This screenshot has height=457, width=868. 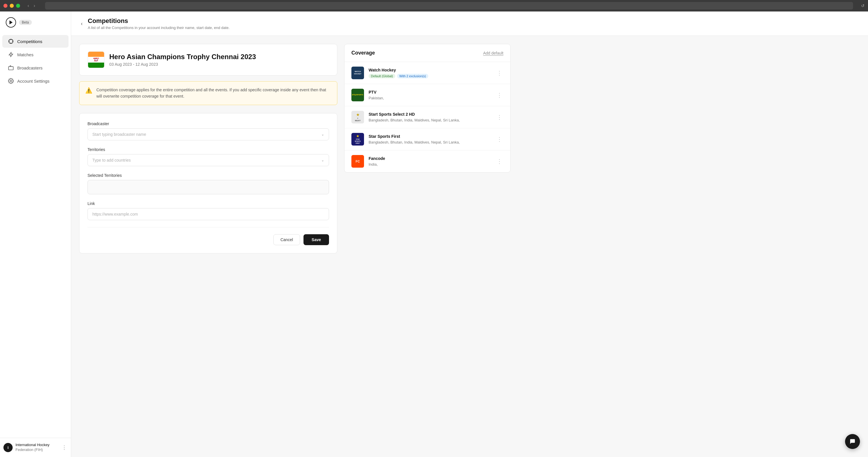 What do you see at coordinates (427, 117) in the screenshot?
I see `coverage-list: WATCHHOCKEY Watch Hockey Default (Global…` at bounding box center [427, 117].